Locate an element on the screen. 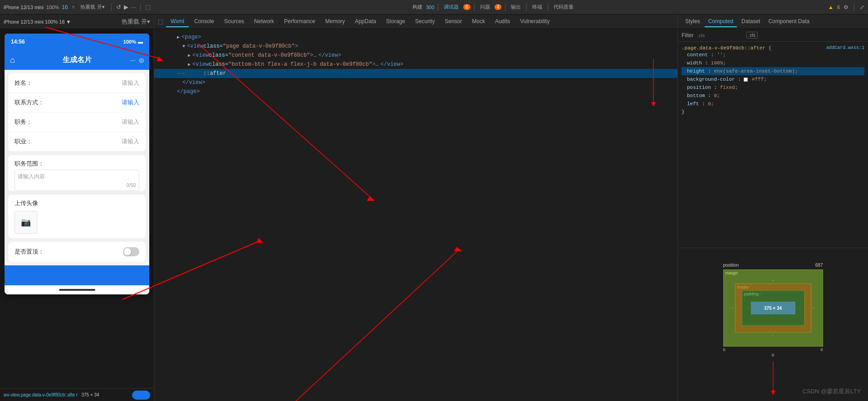  settings-icon: ⚙ is located at coordinates (846, 7).